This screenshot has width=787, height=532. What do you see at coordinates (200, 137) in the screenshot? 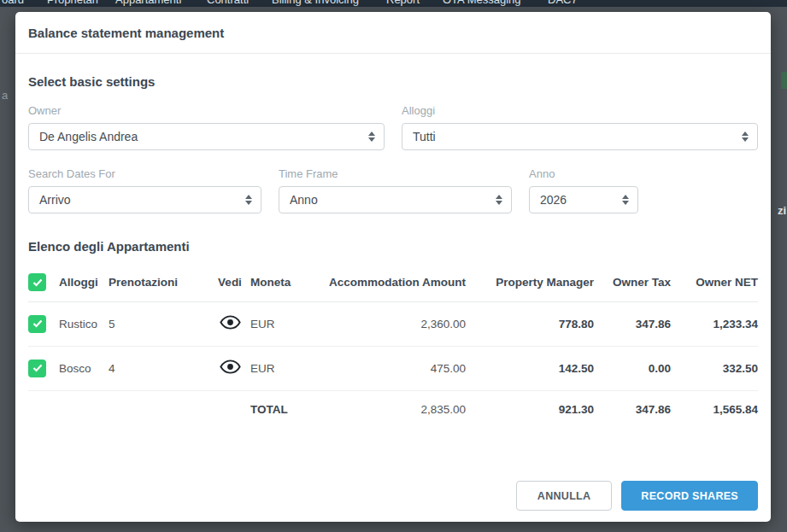
I see `owner-select-value: De Angelis Andrea` at bounding box center [200, 137].